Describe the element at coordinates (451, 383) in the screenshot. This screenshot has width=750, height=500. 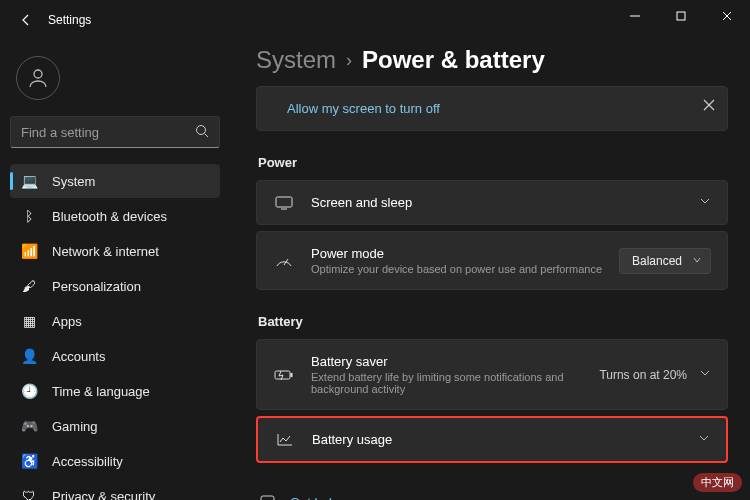
I see `card-subtitle: Extend battery life by limiting some not…` at that location.